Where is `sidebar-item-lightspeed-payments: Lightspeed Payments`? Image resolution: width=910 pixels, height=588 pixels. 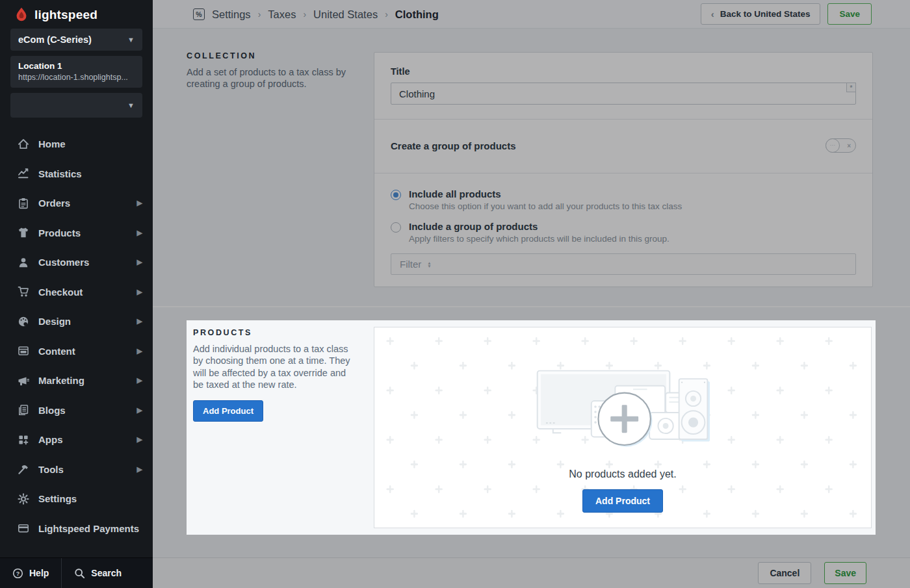
sidebar-item-lightspeed-payments: Lightspeed Payments is located at coordinates (77, 529).